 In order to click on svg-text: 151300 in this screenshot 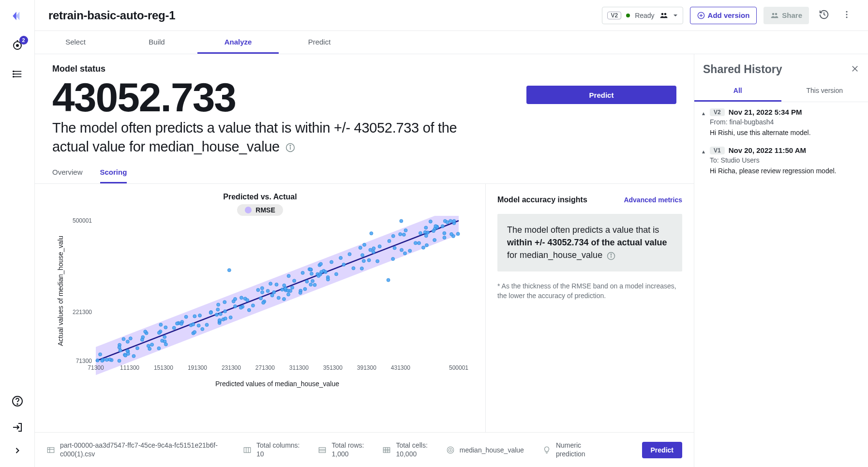, I will do `click(163, 368)`.